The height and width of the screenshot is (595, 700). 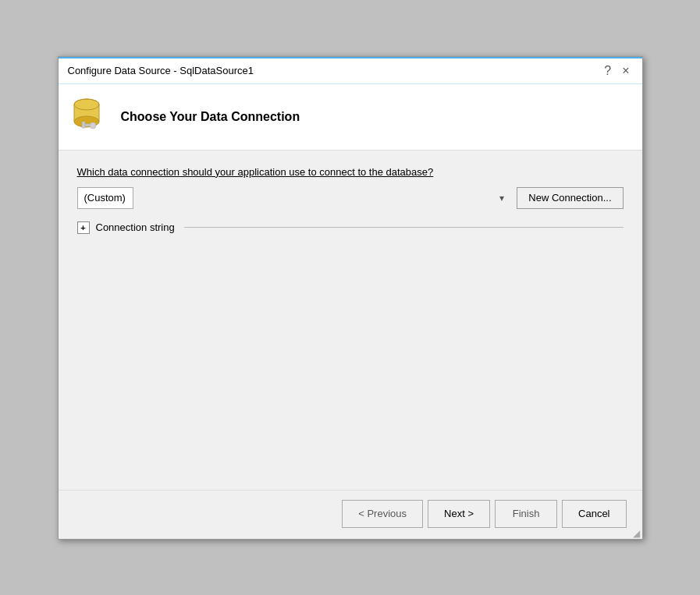 What do you see at coordinates (211, 117) in the screenshot?
I see `header-title: Choose Your Data Connection` at bounding box center [211, 117].